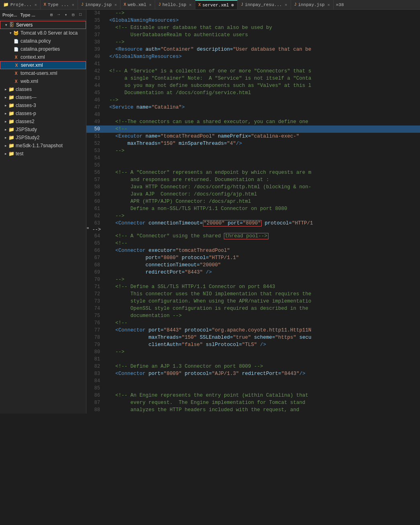 This screenshot has width=420, height=525. Describe the element at coordinates (11, 138) in the screenshot. I see `jspstudy2-icon: 📁` at that location.